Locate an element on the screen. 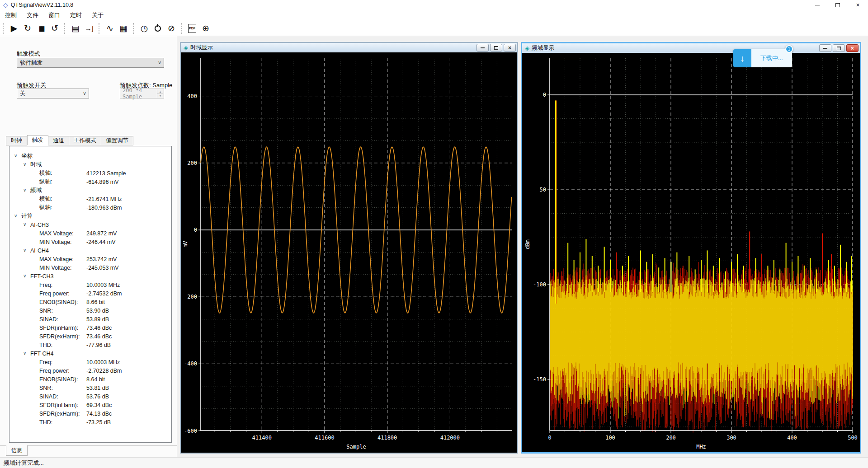 The height and width of the screenshot is (468, 868). waveform-button: ∿ is located at coordinates (110, 28).